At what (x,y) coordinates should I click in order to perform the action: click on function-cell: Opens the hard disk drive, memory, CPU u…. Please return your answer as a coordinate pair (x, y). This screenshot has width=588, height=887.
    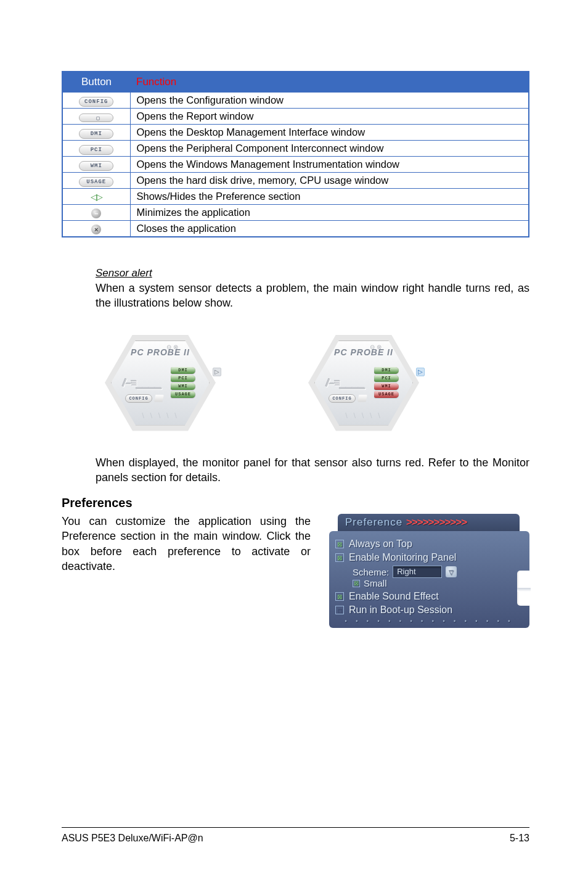
    Looking at the image, I should click on (329, 181).